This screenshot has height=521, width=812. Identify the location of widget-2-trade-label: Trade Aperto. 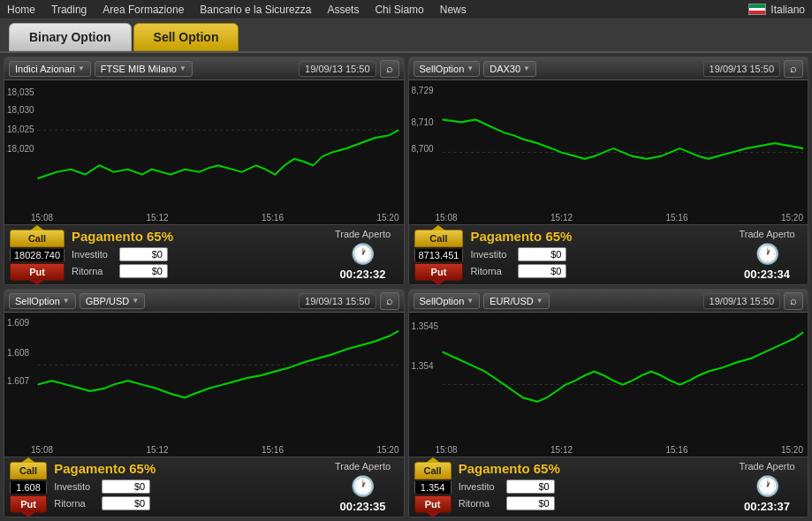
(767, 234).